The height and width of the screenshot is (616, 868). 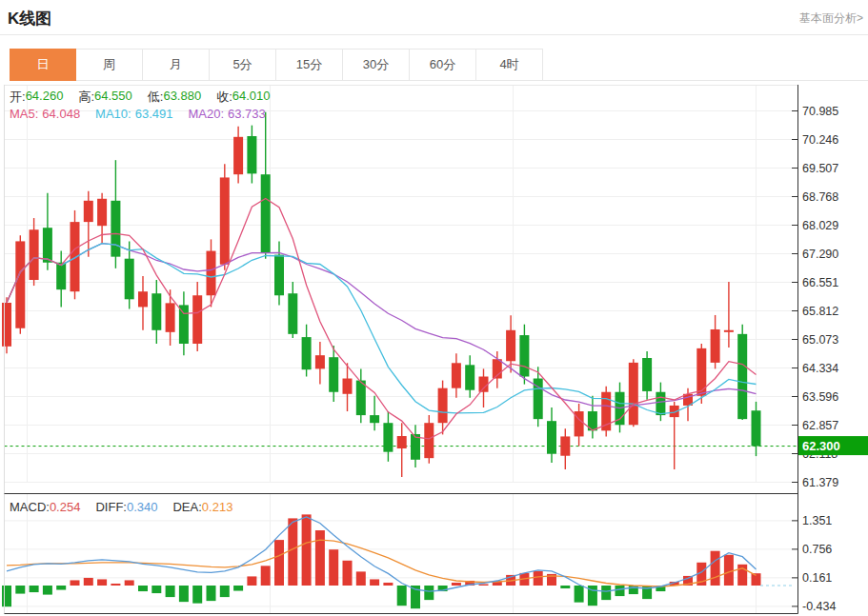 What do you see at coordinates (833, 446) in the screenshot?
I see `current-price-tag: 62.300` at bounding box center [833, 446].